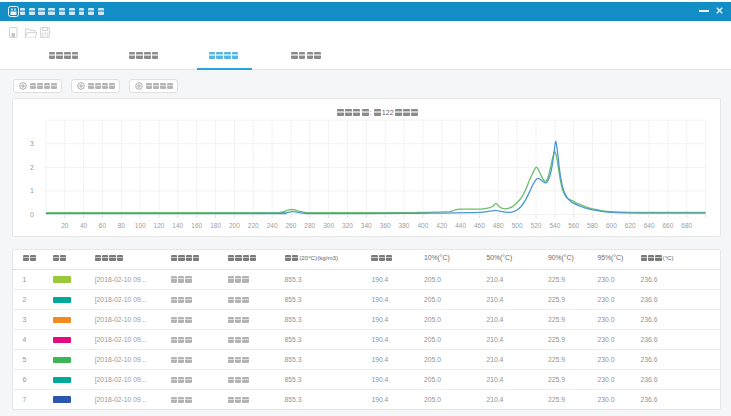 Image resolution: width=731 pixels, height=416 pixels. What do you see at coordinates (422, 226) in the screenshot?
I see `svg-text: 400` at bounding box center [422, 226].